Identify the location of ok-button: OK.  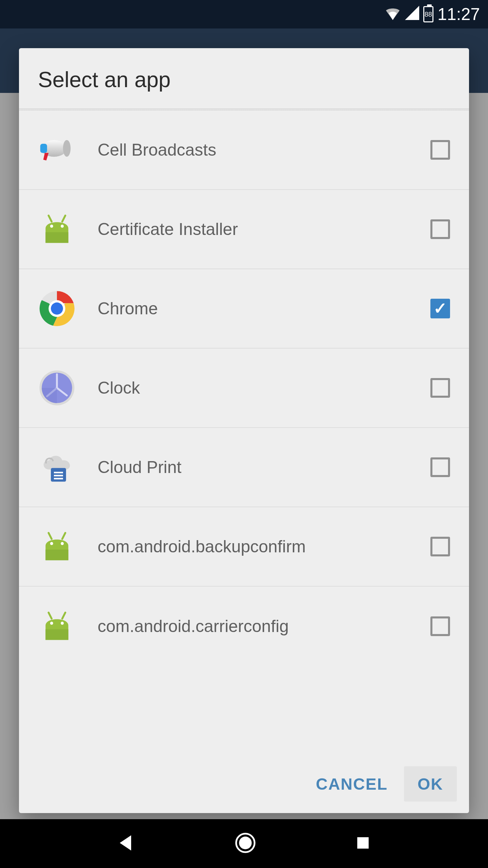
(430, 784).